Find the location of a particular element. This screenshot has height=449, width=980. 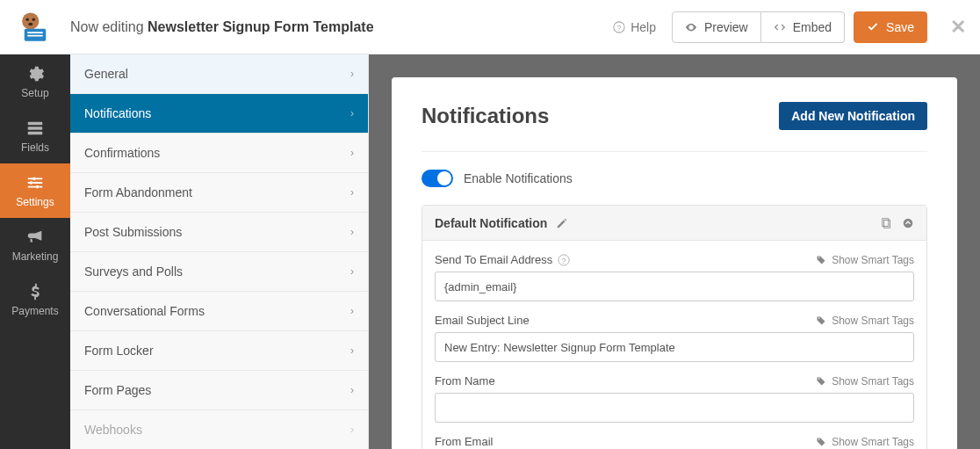

pencil-icon is located at coordinates (562, 223).